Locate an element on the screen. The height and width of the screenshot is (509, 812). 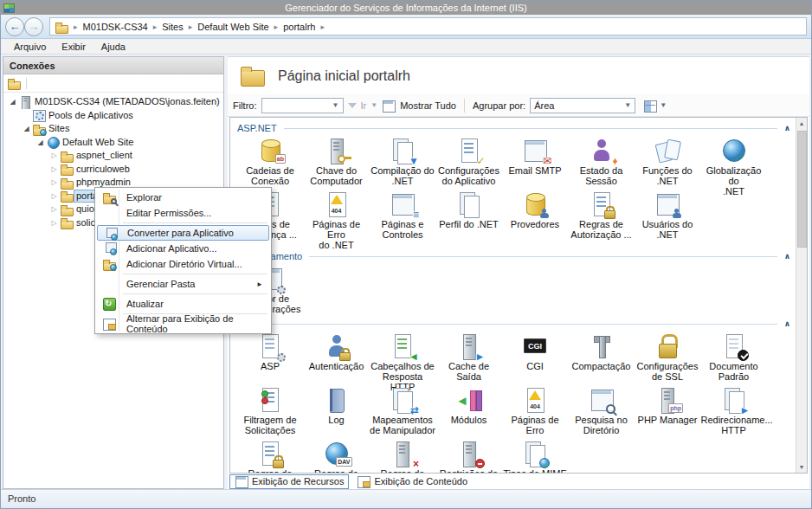
feature-http-response-headers: ◄Cabeçalhos de Resposta HTTP is located at coordinates (403, 358).